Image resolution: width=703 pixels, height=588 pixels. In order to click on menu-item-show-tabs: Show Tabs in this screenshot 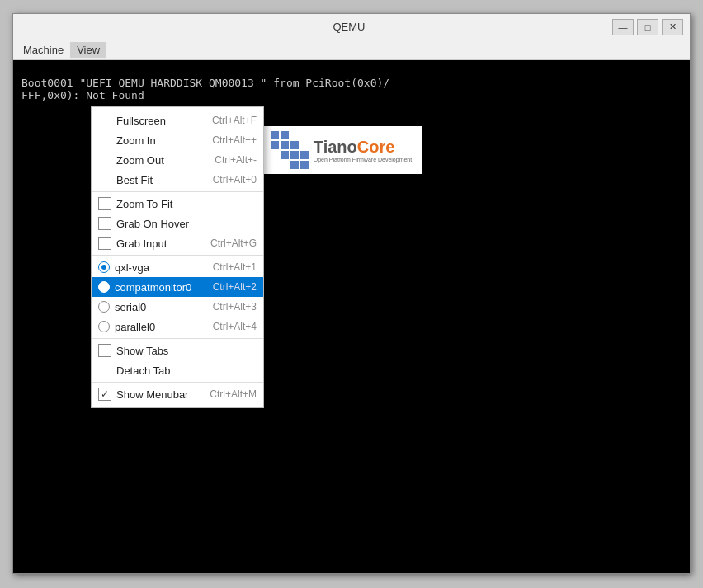, I will do `click(177, 350)`.